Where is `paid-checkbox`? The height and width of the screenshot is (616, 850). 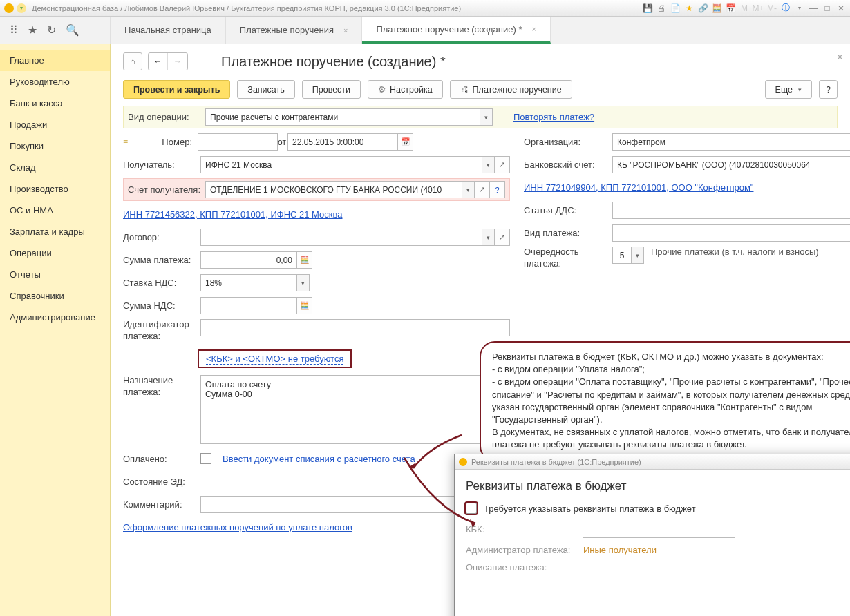
paid-checkbox is located at coordinates (206, 459).